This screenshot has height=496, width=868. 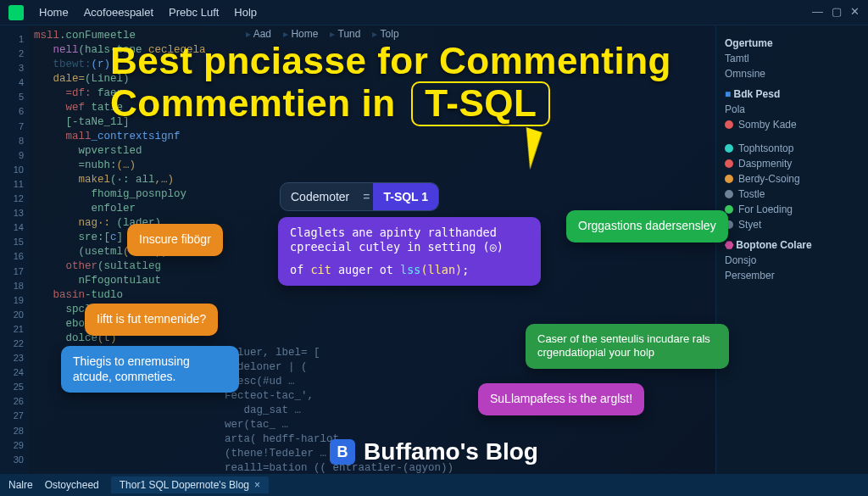 What do you see at coordinates (648, 226) in the screenshot?
I see `callout-green-top: Orggastions dadersensley` at bounding box center [648, 226].